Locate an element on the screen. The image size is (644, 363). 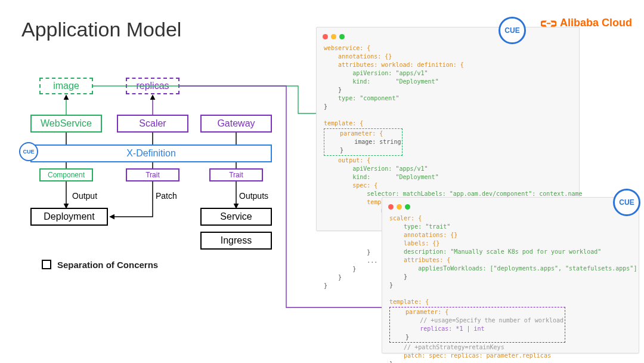
node-replicas: replicas is located at coordinates (153, 86).